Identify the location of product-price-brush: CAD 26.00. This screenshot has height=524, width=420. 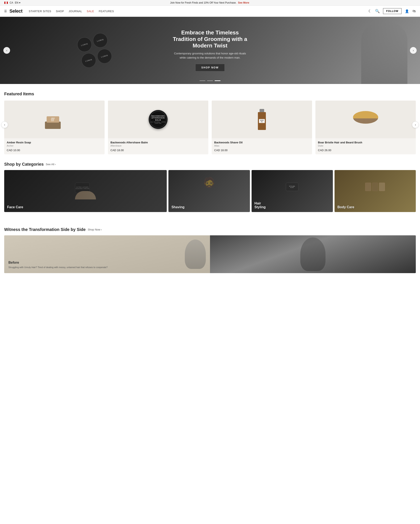
(366, 150).